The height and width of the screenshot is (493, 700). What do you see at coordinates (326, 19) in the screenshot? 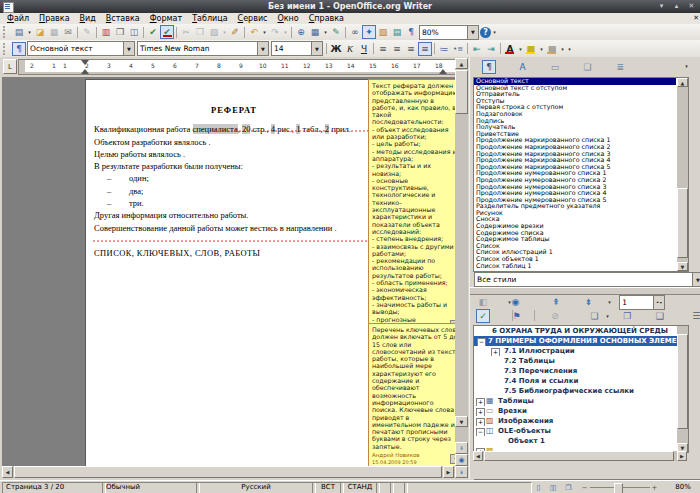
I see `menu-help: Справка` at bounding box center [326, 19].